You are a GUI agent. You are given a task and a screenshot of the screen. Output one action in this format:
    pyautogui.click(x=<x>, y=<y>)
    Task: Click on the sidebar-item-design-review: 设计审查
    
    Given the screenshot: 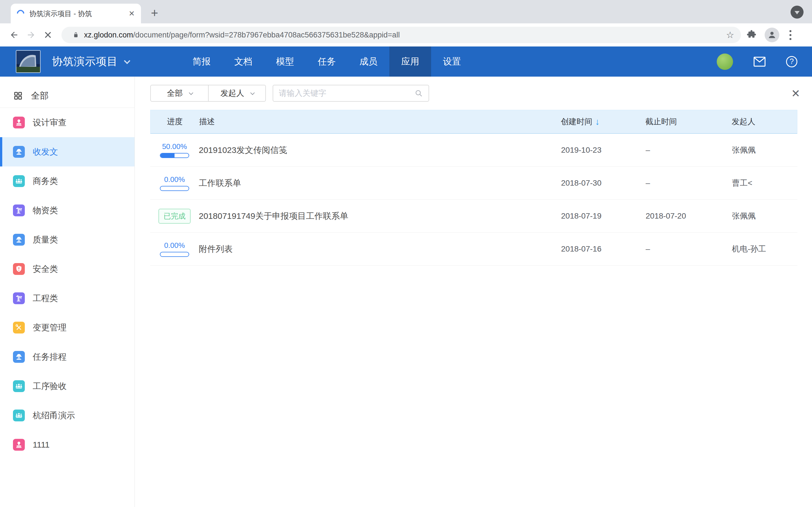 What is the action you would take?
    pyautogui.click(x=67, y=123)
    